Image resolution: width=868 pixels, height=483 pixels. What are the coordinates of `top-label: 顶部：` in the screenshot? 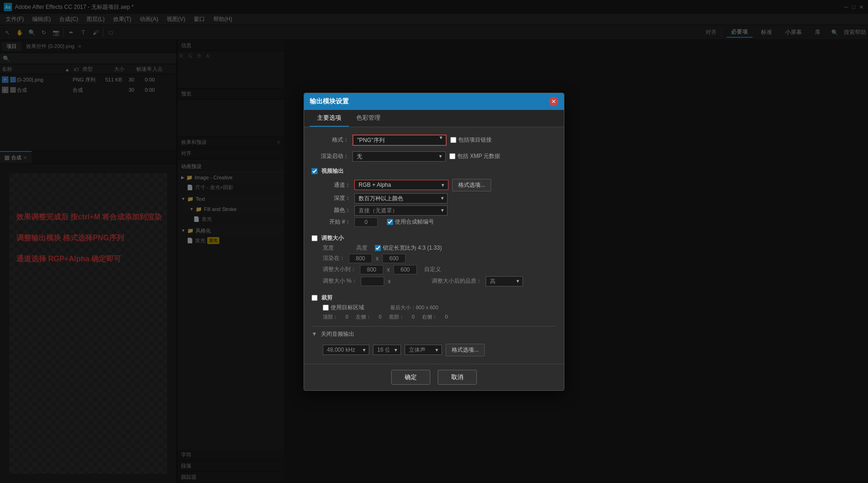 It's located at (331, 317).